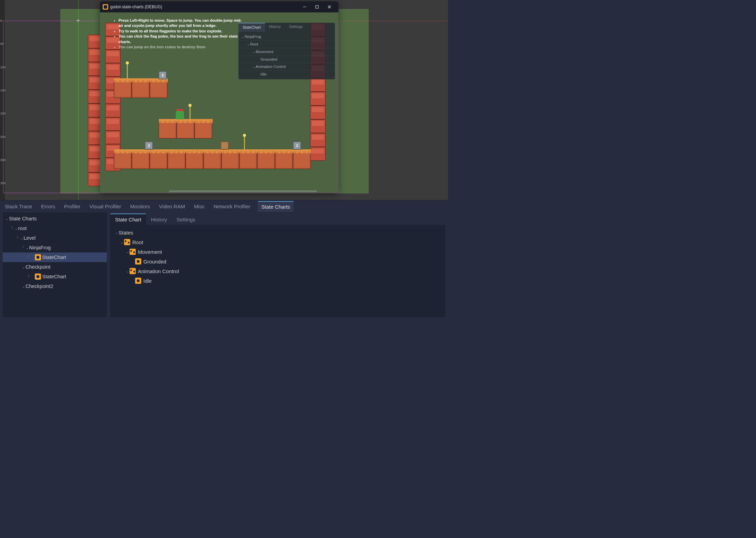  What do you see at coordinates (186, 219) in the screenshot?
I see `inner-tab-settings: Settings` at bounding box center [186, 219].